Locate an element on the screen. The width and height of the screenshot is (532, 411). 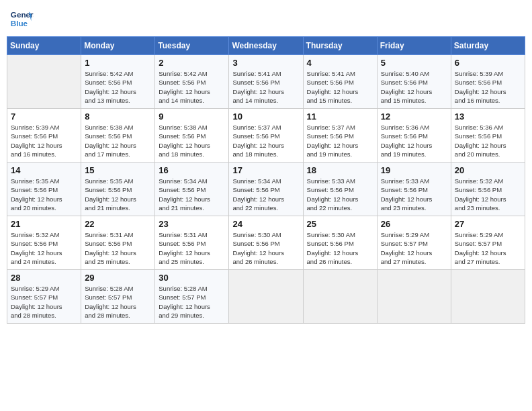
calendar-cell: 6Sunrise: 5:39 AMSunset: 5:56 PMDaylight… is located at coordinates (488, 82).